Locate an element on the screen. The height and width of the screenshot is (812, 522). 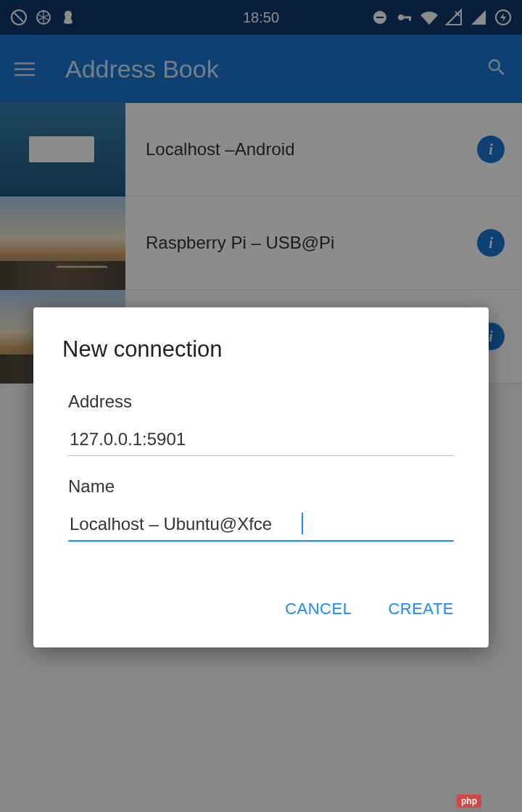
name-field: Name is located at coordinates (261, 509).